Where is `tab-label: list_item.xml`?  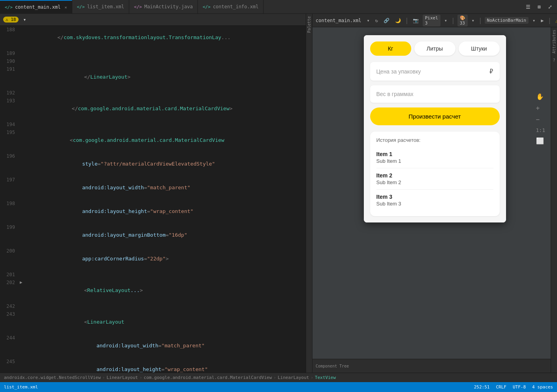 tab-label: list_item.xml is located at coordinates (105, 7).